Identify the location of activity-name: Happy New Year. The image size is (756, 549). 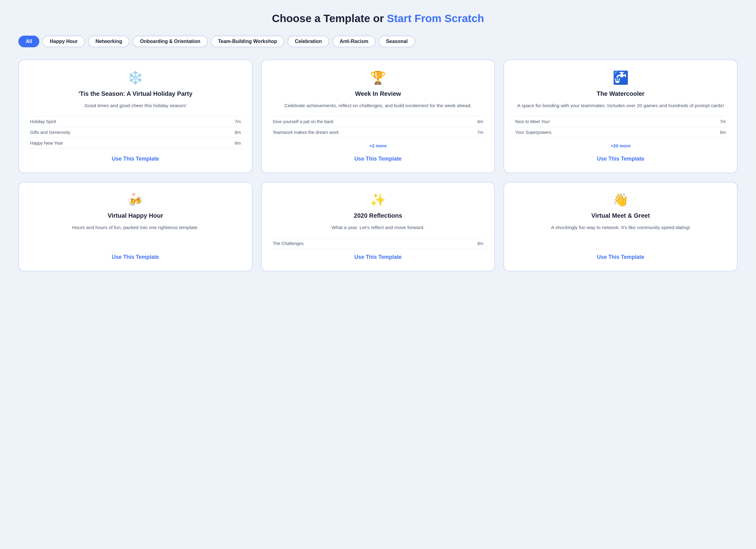
(47, 143).